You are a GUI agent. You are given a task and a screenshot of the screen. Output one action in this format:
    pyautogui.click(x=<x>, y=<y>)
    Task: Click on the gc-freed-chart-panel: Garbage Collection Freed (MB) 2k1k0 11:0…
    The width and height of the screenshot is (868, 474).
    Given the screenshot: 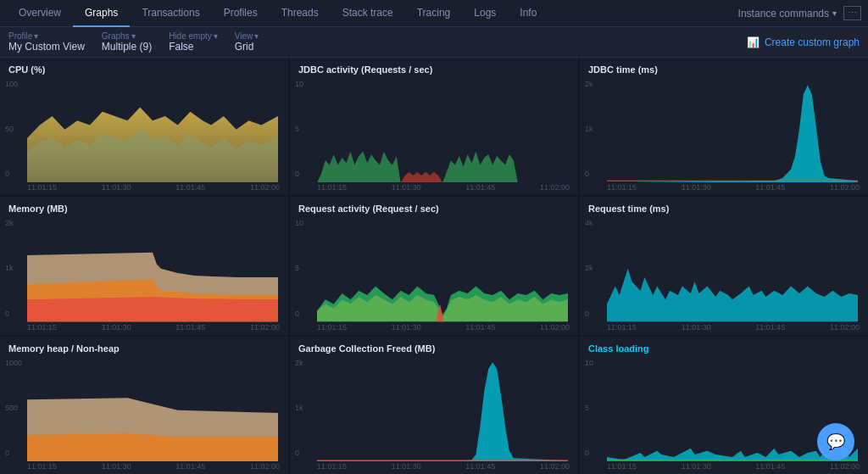 What is the action you would take?
    pyautogui.click(x=434, y=405)
    